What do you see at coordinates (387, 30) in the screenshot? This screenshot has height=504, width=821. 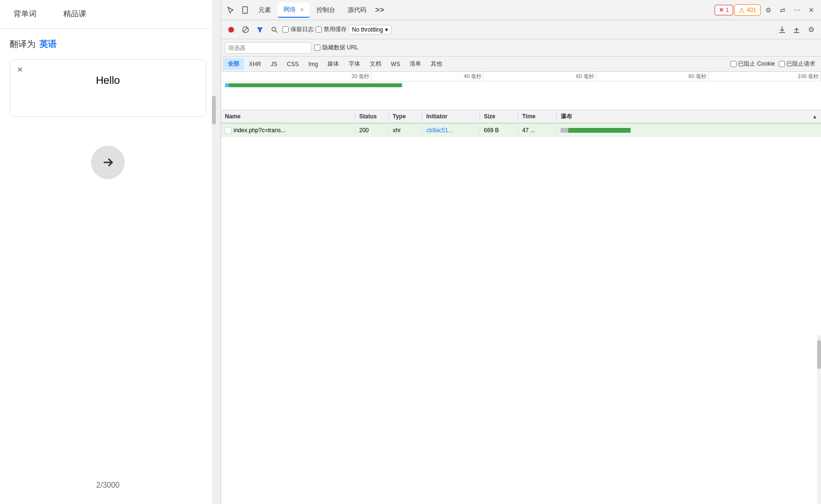 I see `throttle-chevron-icon: ▾` at bounding box center [387, 30].